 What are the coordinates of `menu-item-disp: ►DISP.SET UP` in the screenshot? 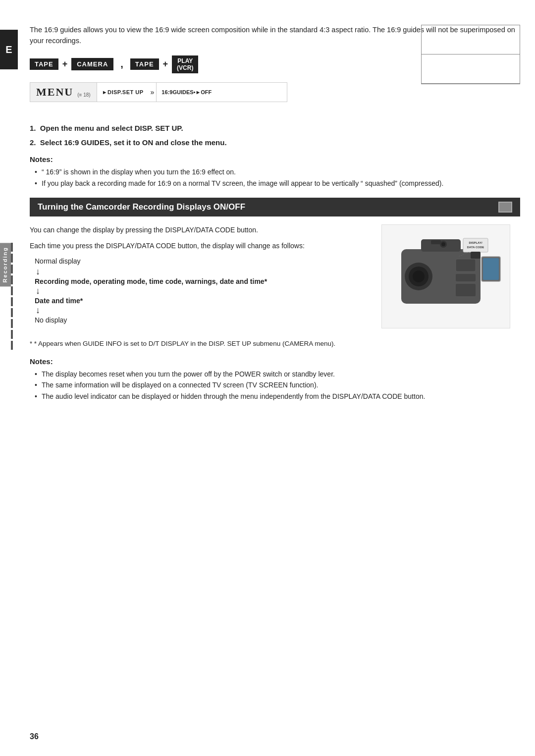 It's located at (123, 92).